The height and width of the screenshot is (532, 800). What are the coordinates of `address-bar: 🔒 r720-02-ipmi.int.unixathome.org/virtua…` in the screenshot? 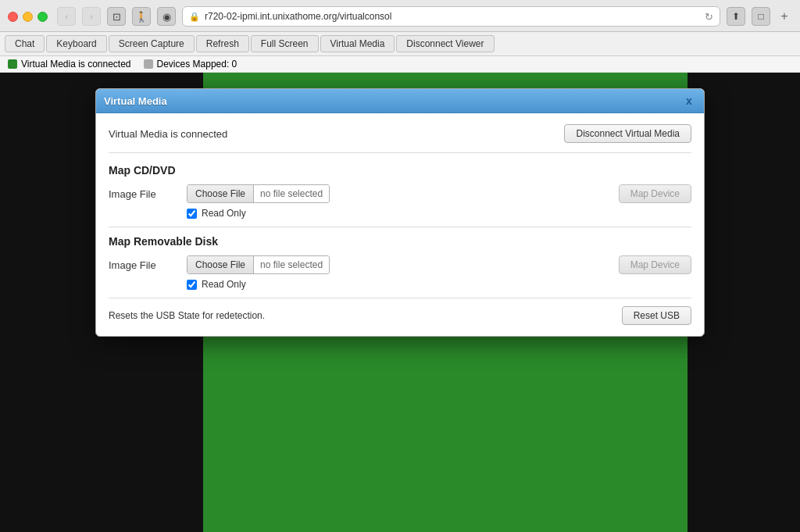 It's located at (452, 16).